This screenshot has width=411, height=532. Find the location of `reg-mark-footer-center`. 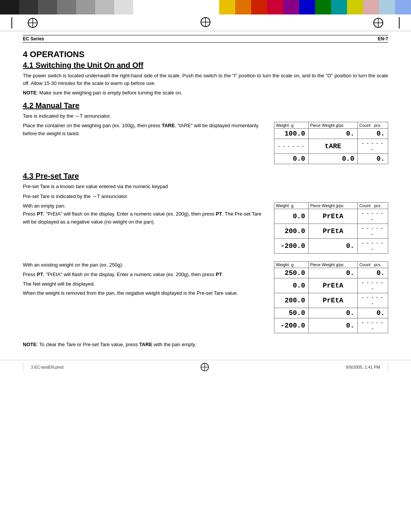

reg-mark-footer-center is located at coordinates (205, 367).